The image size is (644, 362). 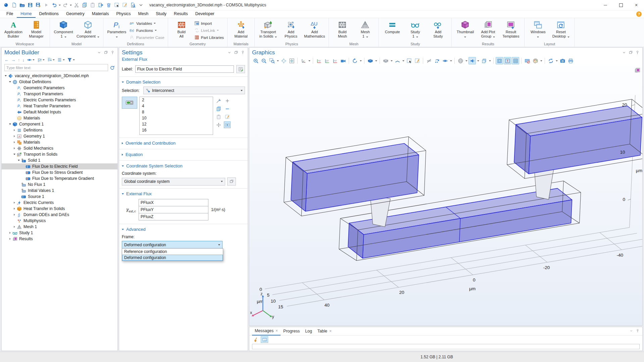 What do you see at coordinates (46, 5) in the screenshot?
I see `play-icon` at bounding box center [46, 5].